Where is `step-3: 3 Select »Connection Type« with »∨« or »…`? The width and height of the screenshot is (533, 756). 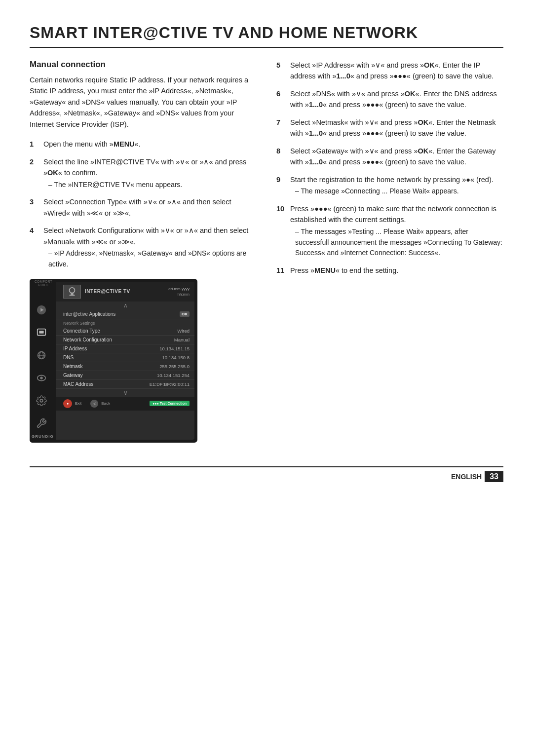
step-3: 3 Select »Connection Type« with »∨« or »… is located at coordinates (143, 207).